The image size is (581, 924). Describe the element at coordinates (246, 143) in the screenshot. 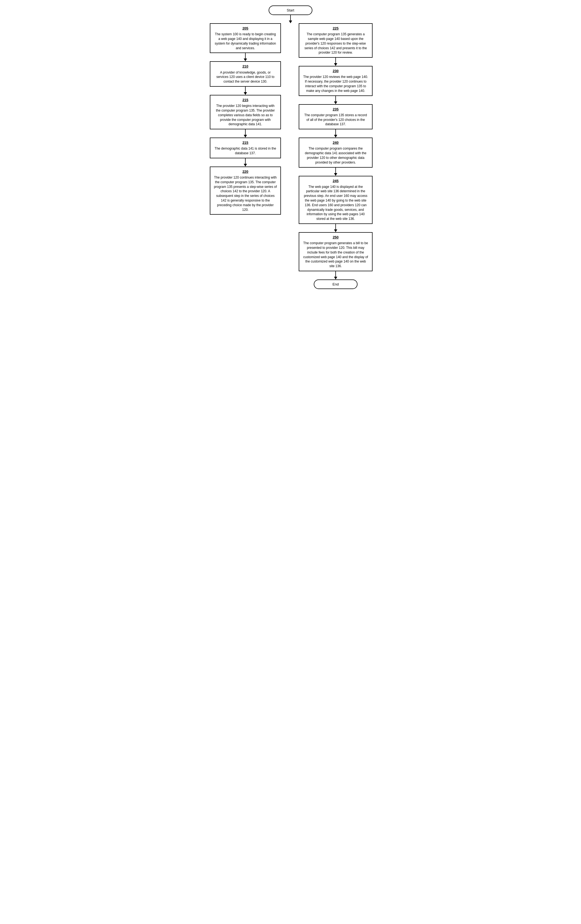

I see `step-215b-num: 215` at that location.